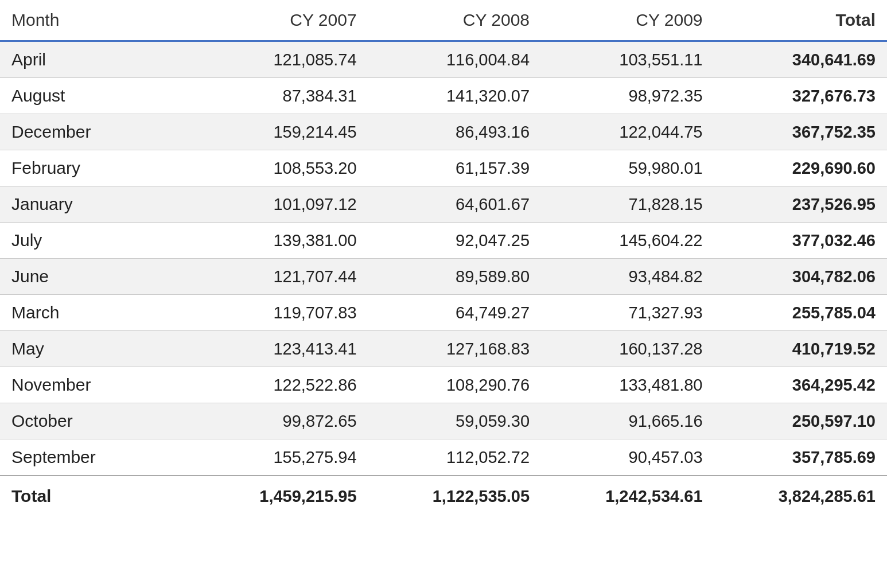 This screenshot has height=588, width=887. Describe the element at coordinates (281, 21) in the screenshot. I see `header-cy2007: CY 2007` at that location.